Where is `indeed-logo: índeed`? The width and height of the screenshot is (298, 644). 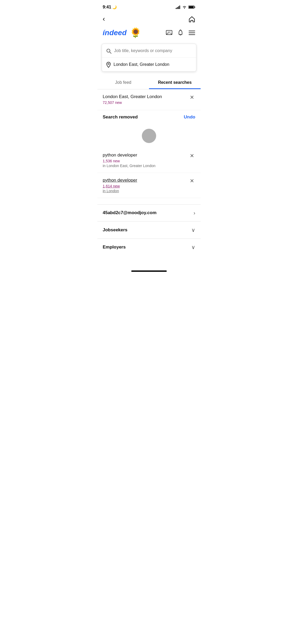
indeed-logo: índeed is located at coordinates (115, 33).